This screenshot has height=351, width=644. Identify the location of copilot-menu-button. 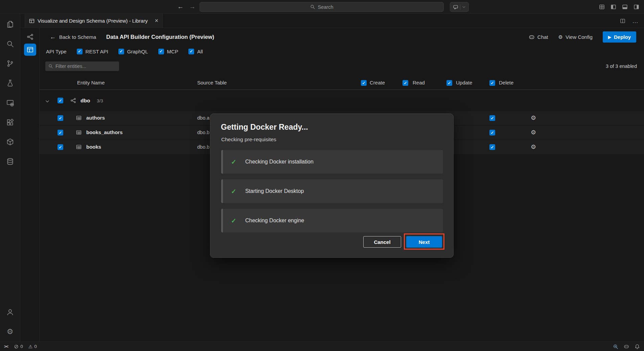
(459, 7).